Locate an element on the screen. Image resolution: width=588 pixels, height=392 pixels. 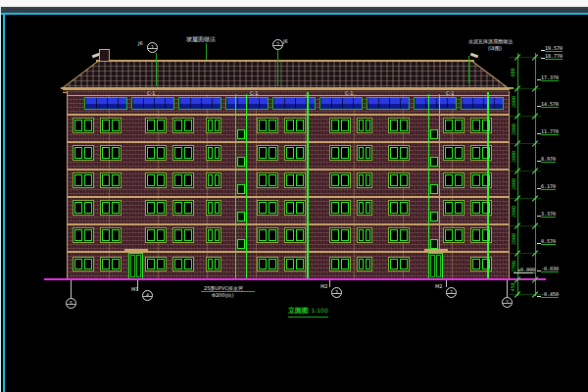
entrance-door-right is located at coordinates (435, 267).